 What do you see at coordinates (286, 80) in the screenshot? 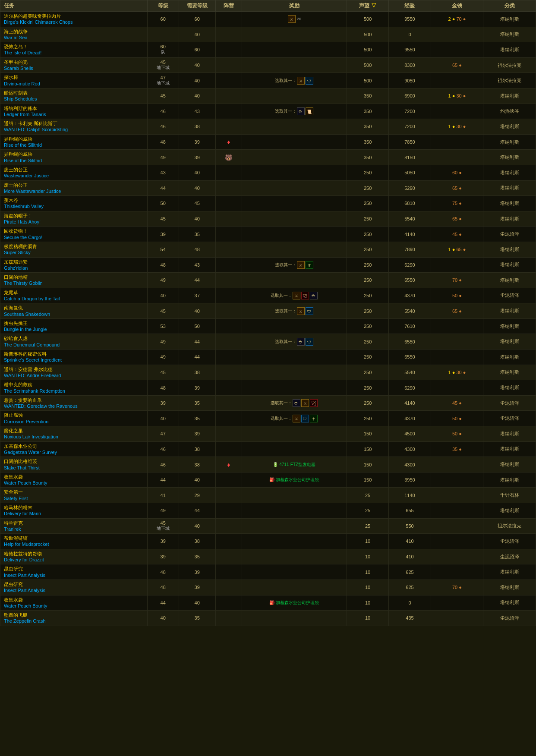
I see `choose-text: 选取其一：` at bounding box center [286, 80].